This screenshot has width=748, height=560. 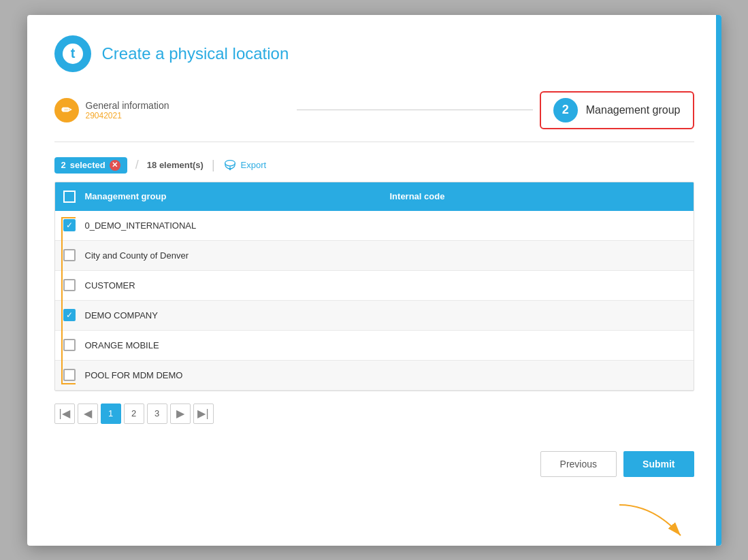 I want to click on modal-title: Create a physical location, so click(x=196, y=54).